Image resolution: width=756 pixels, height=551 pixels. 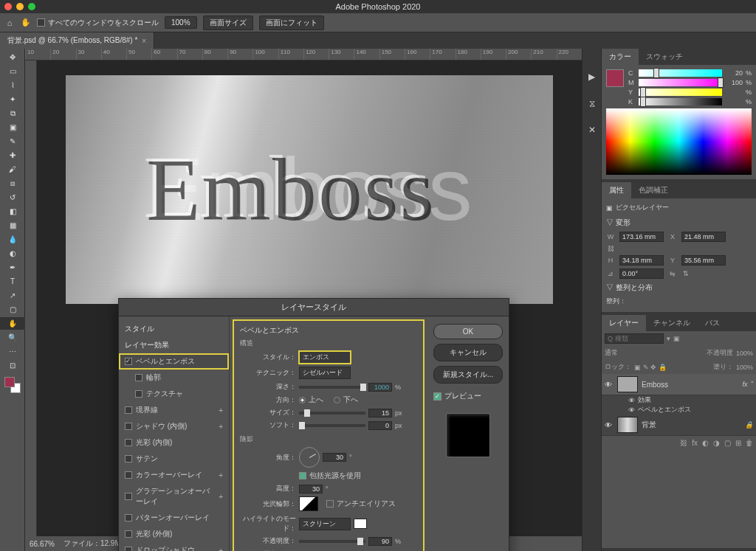 What do you see at coordinates (13, 198) in the screenshot?
I see `history-brush-tool: ↺` at bounding box center [13, 198].